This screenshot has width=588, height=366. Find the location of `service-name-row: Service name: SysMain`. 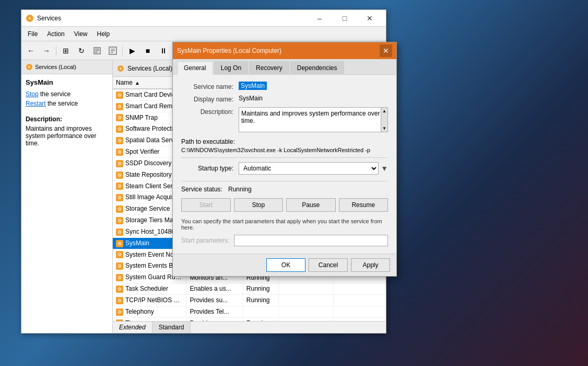

service-name-row: Service name: SysMain is located at coordinates (285, 86).